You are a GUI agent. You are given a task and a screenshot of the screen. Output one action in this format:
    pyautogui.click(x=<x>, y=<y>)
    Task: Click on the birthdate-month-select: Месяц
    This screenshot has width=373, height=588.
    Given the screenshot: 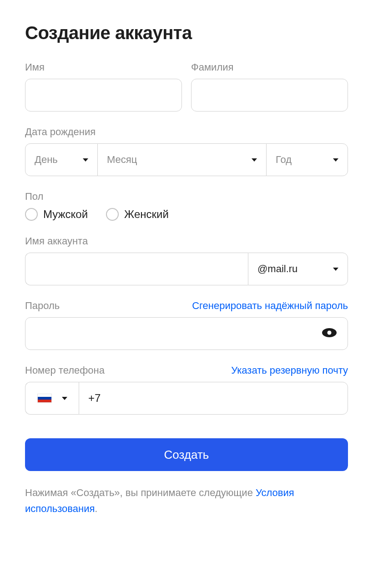 What is the action you would take?
    pyautogui.click(x=182, y=160)
    